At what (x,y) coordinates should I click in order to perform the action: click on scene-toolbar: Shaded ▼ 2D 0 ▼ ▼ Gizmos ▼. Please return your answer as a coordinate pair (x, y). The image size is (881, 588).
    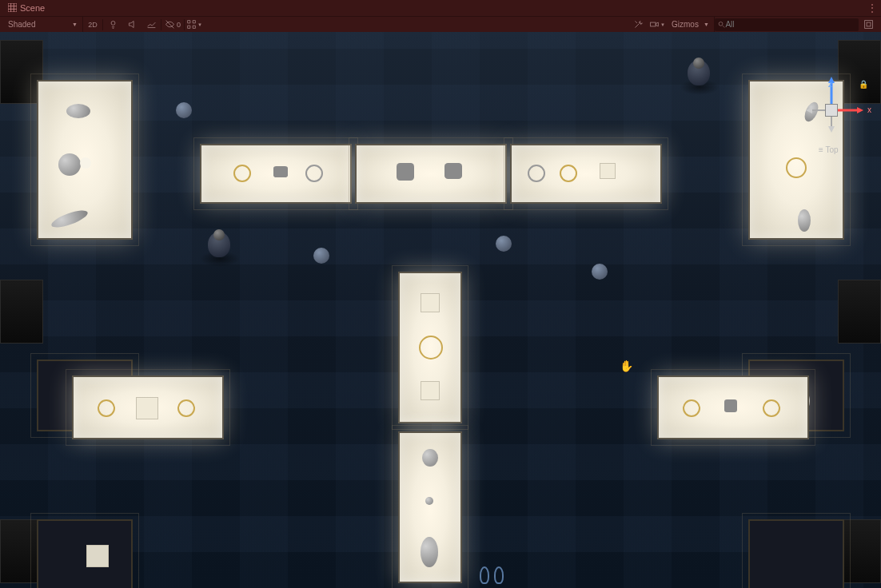
    Looking at the image, I should click on (440, 24).